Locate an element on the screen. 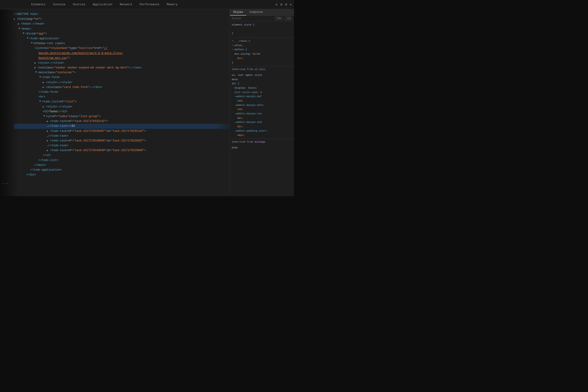 This screenshot has width=588, height=392. settings-icon: ⚙ is located at coordinates (282, 4).